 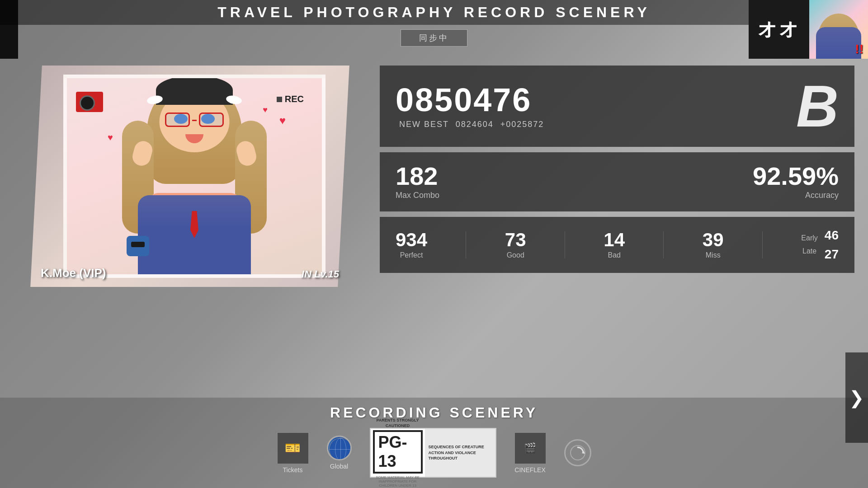 What do you see at coordinates (194, 176) in the screenshot?
I see `album-inner: REC ♥ ♥ ♥` at bounding box center [194, 176].